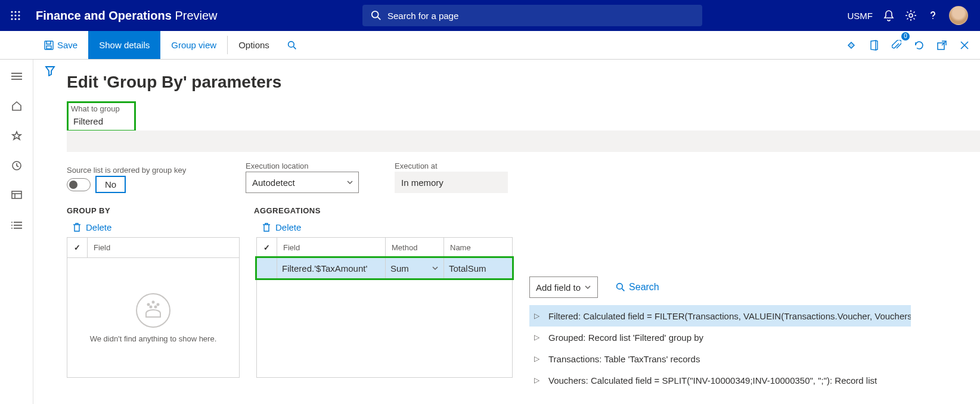  I want to click on left-rail, so click(17, 232).